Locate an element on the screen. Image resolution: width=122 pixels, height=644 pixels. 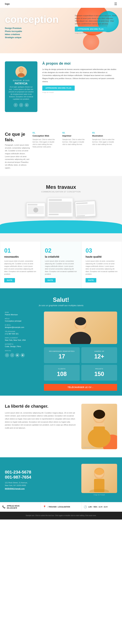
stat-label-recompenses: RÉCOMPENSES REMPORTÉES is located at coordinates (62, 351).